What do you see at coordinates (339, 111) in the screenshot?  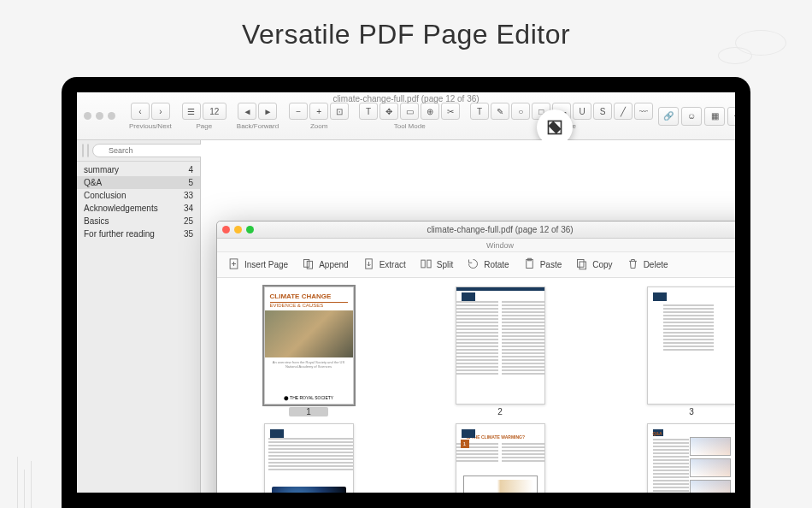 I see `zoom-fit-button: ⊡` at bounding box center [339, 111].